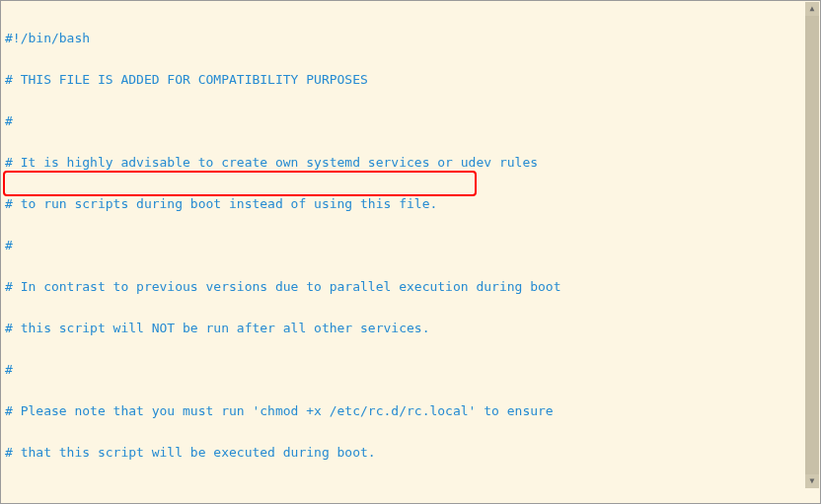 Image resolution: width=821 pixels, height=504 pixels. I want to click on comment-line: # It is highly advisable to create own s…, so click(271, 162).